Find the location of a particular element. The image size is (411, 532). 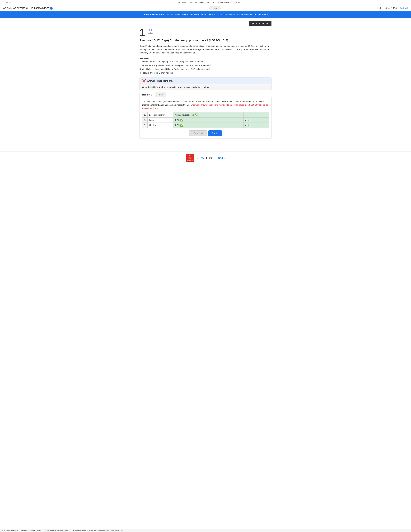

browser-date: 3/17/2021 is located at coordinates (7, 2).